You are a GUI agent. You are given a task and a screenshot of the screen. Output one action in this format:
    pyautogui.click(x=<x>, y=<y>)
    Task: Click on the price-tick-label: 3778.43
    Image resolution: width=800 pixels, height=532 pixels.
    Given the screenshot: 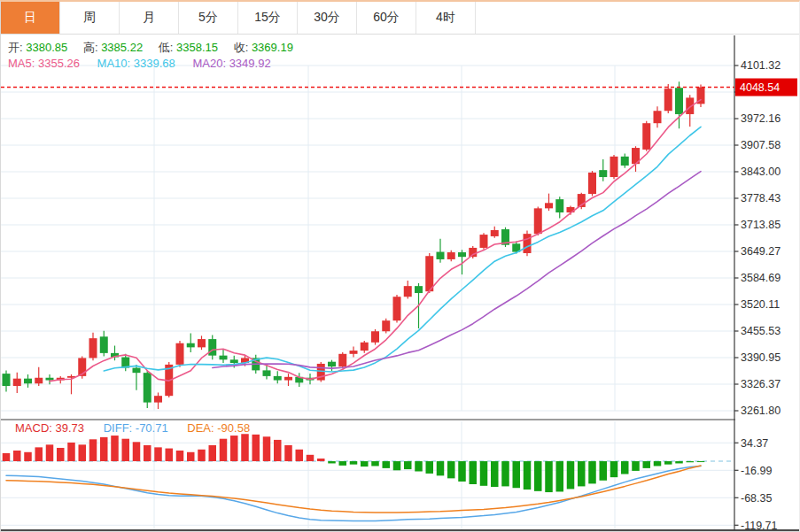 What is the action you would take?
    pyautogui.click(x=760, y=198)
    